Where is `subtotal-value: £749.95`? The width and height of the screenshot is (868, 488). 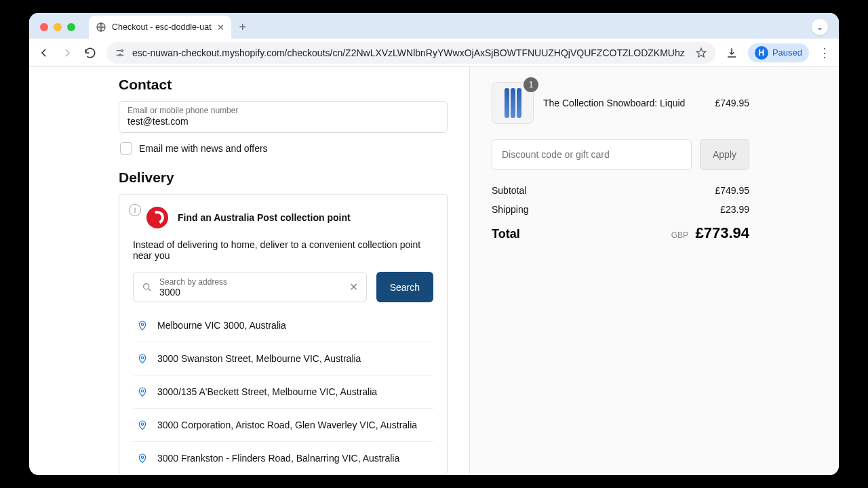
subtotal-value: £749.95 is located at coordinates (732, 190).